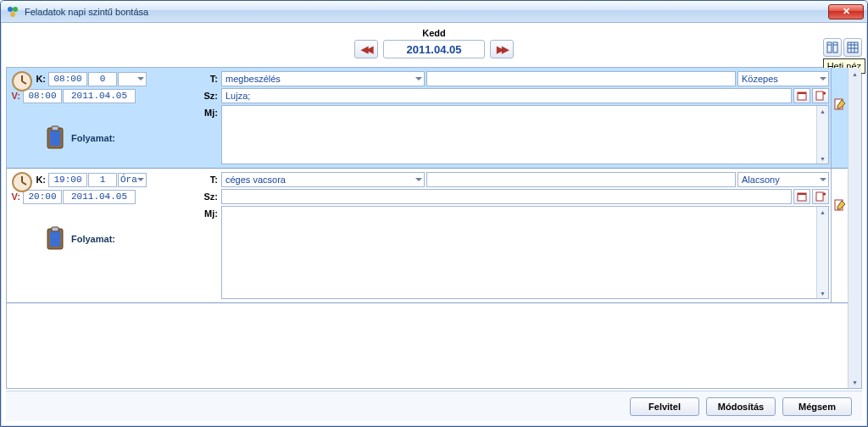  Describe the element at coordinates (323, 79) in the screenshot. I see `type-select: megbeszélés` at that location.